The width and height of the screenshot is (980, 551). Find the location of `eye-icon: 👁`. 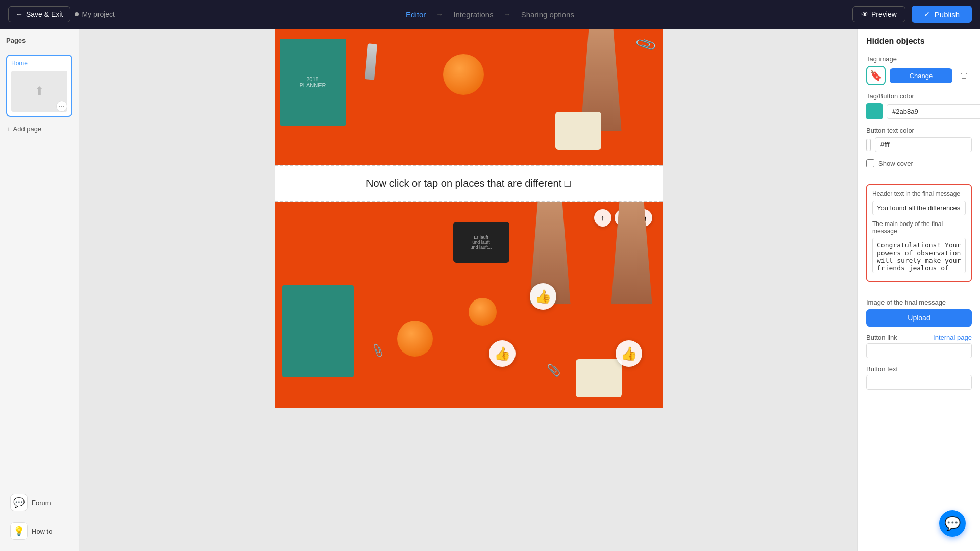

eye-icon: 👁 is located at coordinates (865, 14).